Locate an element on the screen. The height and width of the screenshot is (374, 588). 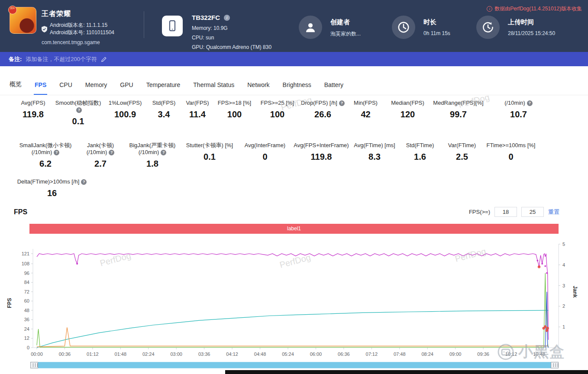
tab-overview: 概览 is located at coordinates (16, 87).